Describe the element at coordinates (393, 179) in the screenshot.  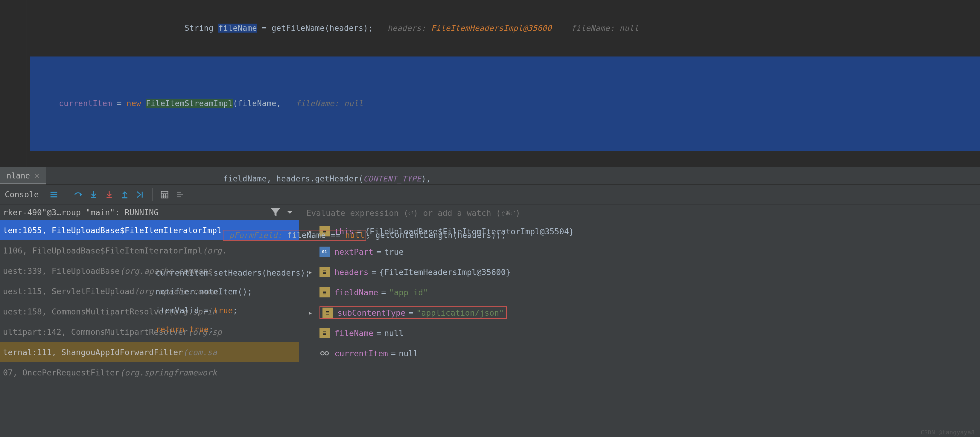
I see `code-token-constant: CONTENT_TYPE` at that location.